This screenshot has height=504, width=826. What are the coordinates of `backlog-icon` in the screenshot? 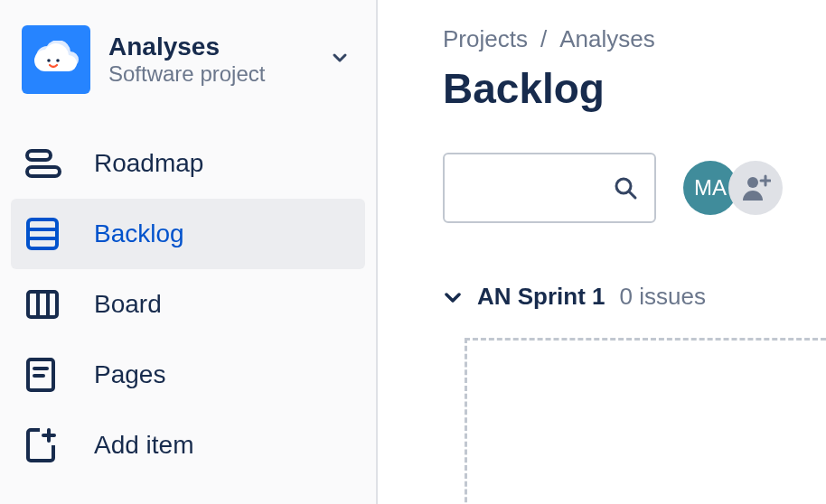 It's located at (47, 234).